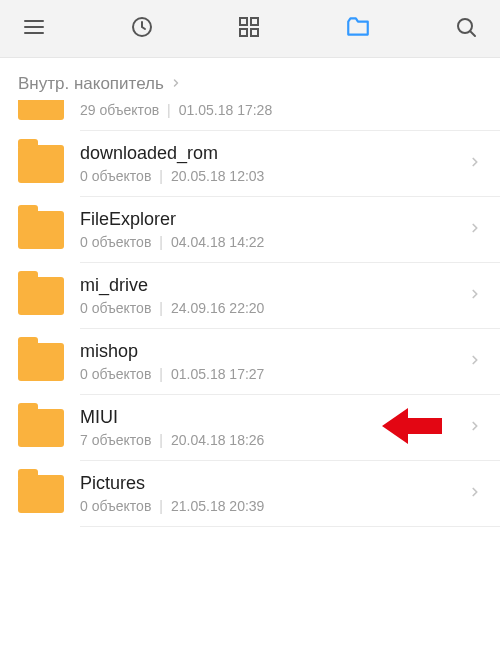 Image resolution: width=500 pixels, height=664 pixels. Describe the element at coordinates (218, 506) in the screenshot. I see `folder-date: 21.05.18 20:39` at that location.